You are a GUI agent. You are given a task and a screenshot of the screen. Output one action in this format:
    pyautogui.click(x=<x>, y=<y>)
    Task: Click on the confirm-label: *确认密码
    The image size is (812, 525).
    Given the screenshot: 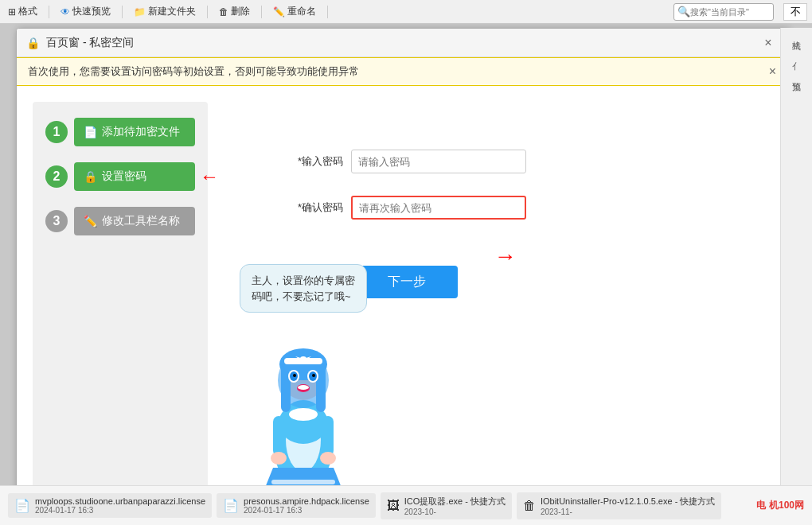 What is the action you would take?
    pyautogui.click(x=315, y=208)
    